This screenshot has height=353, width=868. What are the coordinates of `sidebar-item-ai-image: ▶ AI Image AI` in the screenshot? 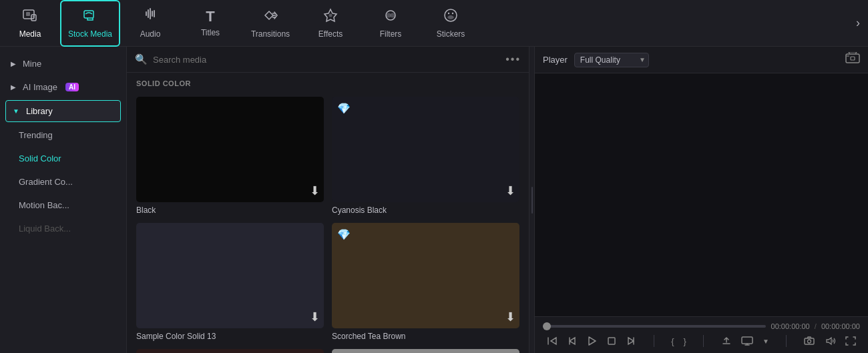 It's located at (63, 87).